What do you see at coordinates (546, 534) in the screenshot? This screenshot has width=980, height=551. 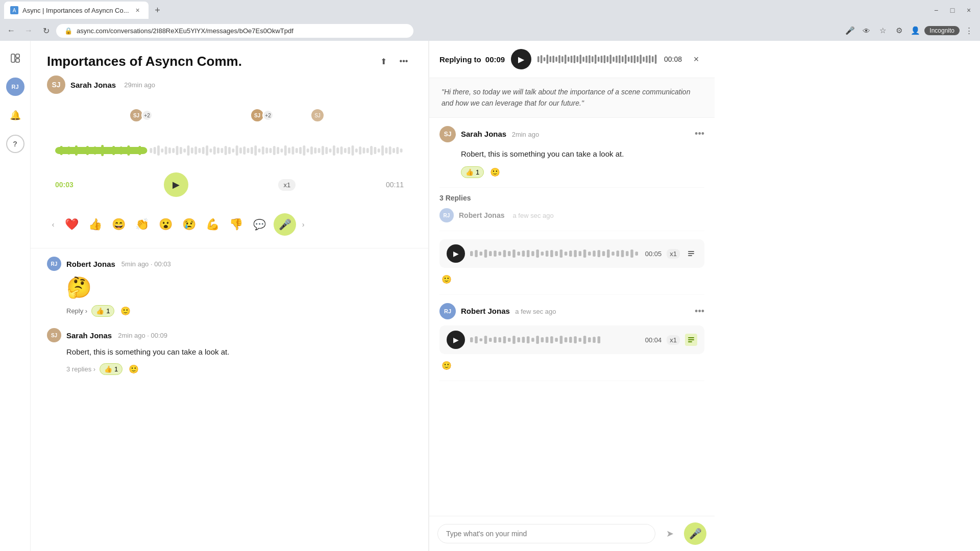 I see `panel-input-field` at bounding box center [546, 534].